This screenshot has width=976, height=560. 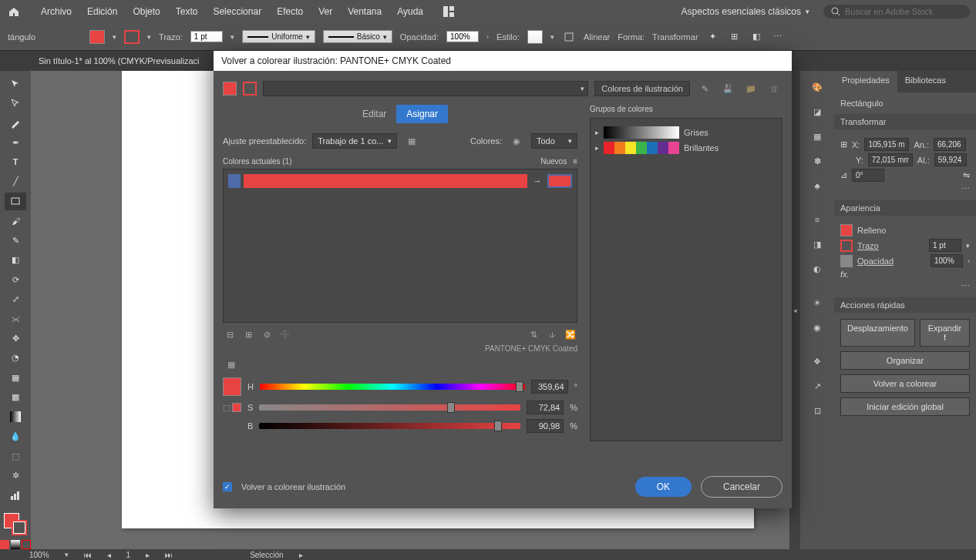 What do you see at coordinates (14, 12) in the screenshot?
I see `home-icon` at bounding box center [14, 12].